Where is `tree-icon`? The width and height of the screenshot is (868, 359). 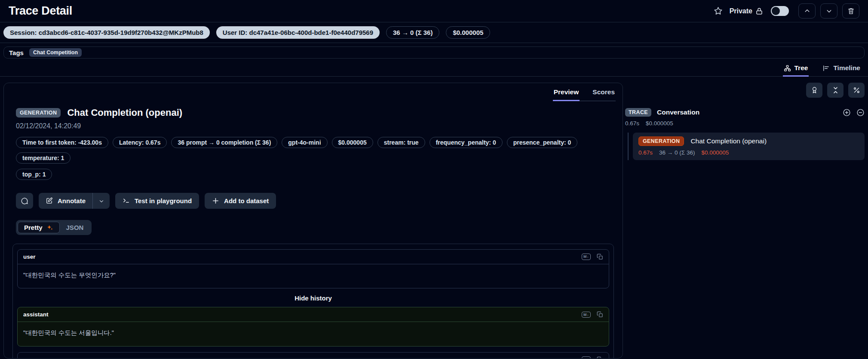 tree-icon is located at coordinates (788, 68).